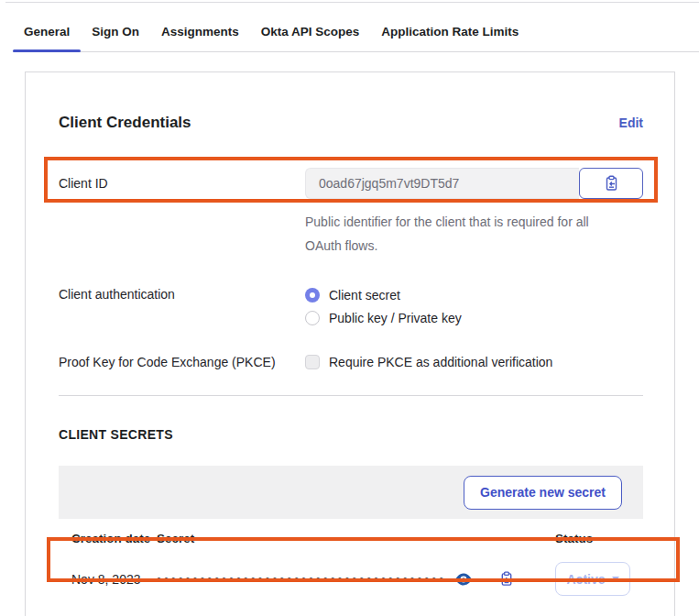 The height and width of the screenshot is (616, 699). Describe the element at coordinates (351, 435) in the screenshot. I see `client-secrets-title: CLIENT SECRETS` at that location.